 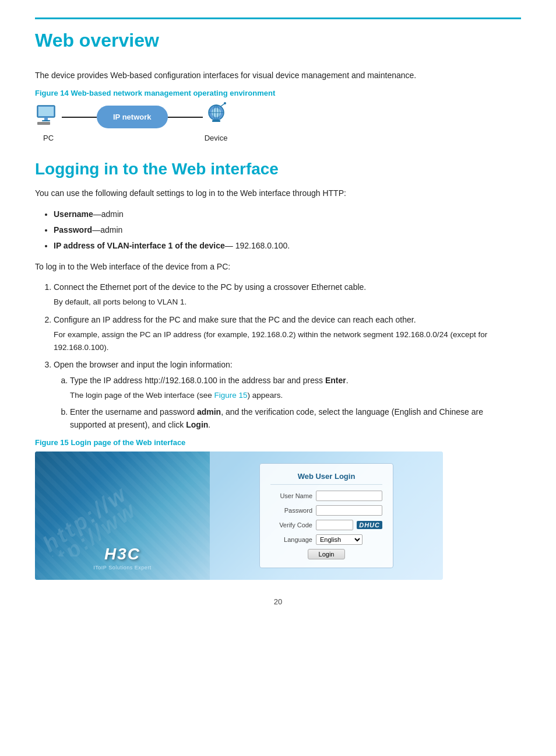 What do you see at coordinates (48, 123) in the screenshot?
I see `pc-item: PC` at bounding box center [48, 123].